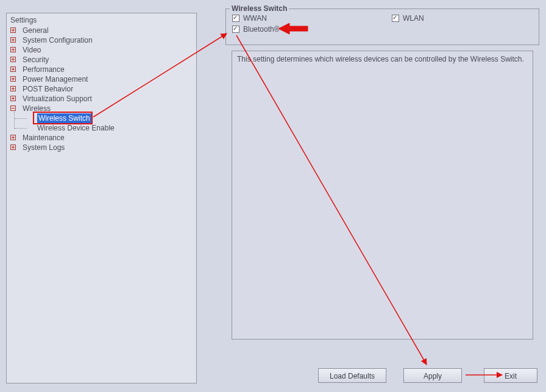 Image resolution: width=546 pixels, height=392 pixels. Describe the element at coordinates (395, 18) in the screenshot. I see `wlan-checkbox` at that location.